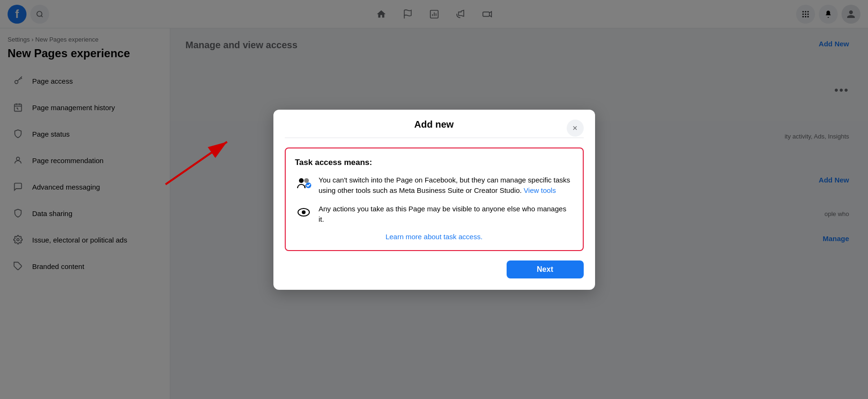  I want to click on next-button: Next, so click(545, 269).